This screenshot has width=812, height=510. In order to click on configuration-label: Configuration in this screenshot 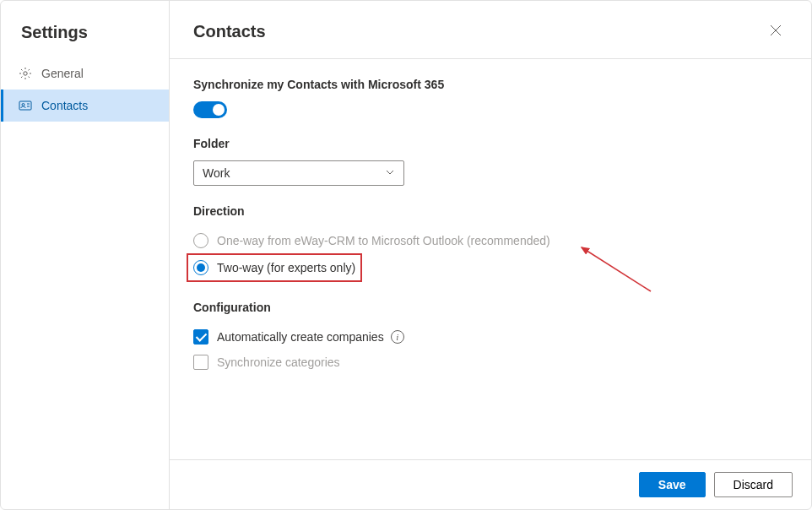, I will do `click(490, 307)`.